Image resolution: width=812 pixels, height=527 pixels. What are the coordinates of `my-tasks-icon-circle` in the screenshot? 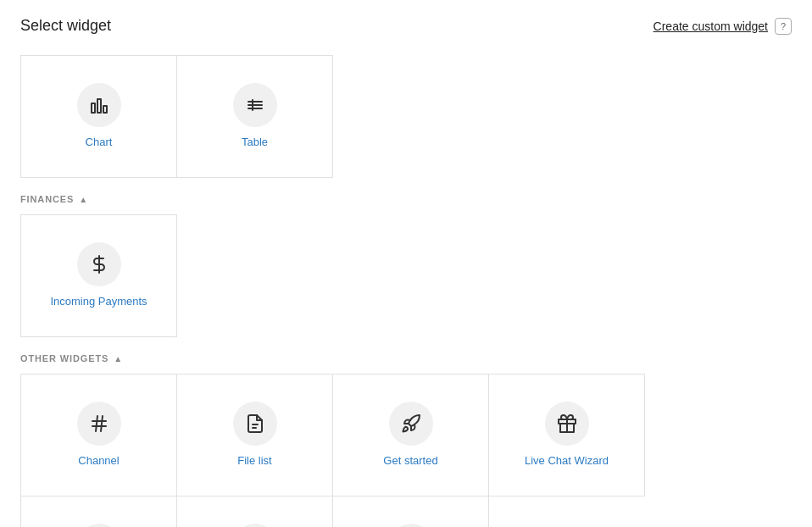 It's located at (411, 525).